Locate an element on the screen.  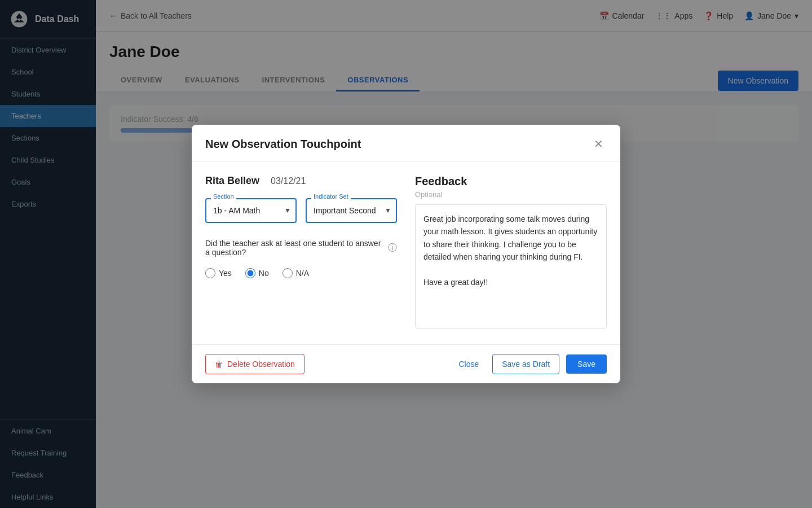
radio-na-label: N/A is located at coordinates (302, 273).